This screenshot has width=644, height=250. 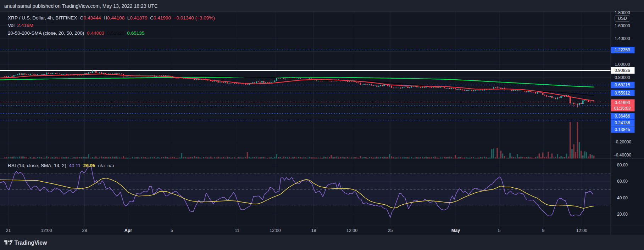 What do you see at coordinates (61, 166) in the screenshot?
I see `svg-text:RSI (14, close, SMA, 14, 2) 4: RSI (14, close, SMA, 14, 2) 40.11 26.95 …` at bounding box center [61, 166].